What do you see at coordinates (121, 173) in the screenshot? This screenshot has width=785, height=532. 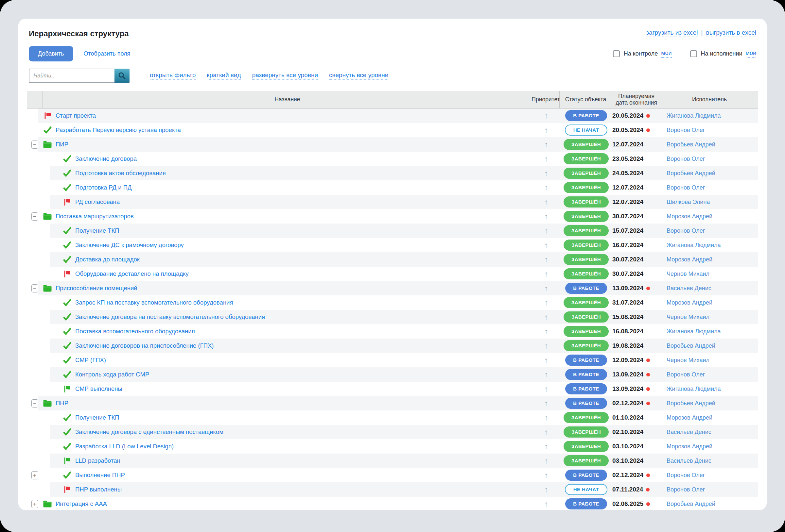 I see `task-link: Подготовка актов обследования` at bounding box center [121, 173].